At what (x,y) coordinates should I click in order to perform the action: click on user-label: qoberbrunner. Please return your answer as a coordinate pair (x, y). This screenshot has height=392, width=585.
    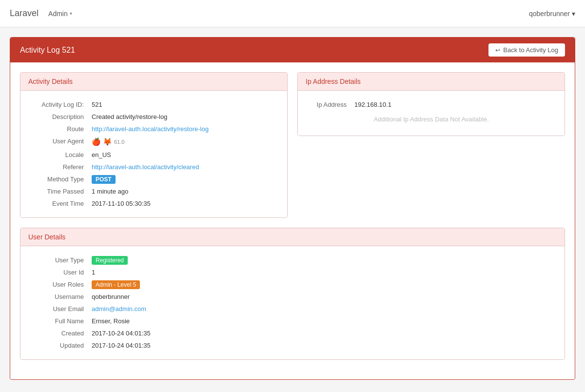
    Looking at the image, I should click on (549, 14).